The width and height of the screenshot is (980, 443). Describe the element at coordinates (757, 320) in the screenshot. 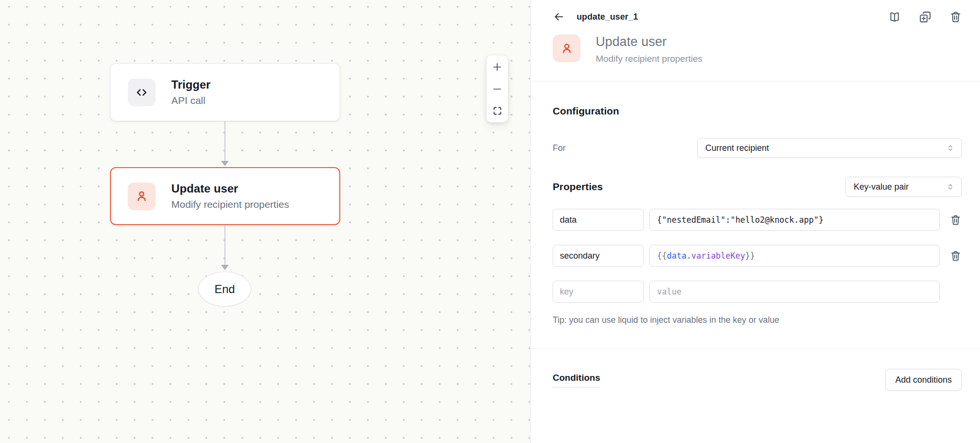

I see `liquid-tip-text: Tip: you can use liquid to inject variab…` at that location.